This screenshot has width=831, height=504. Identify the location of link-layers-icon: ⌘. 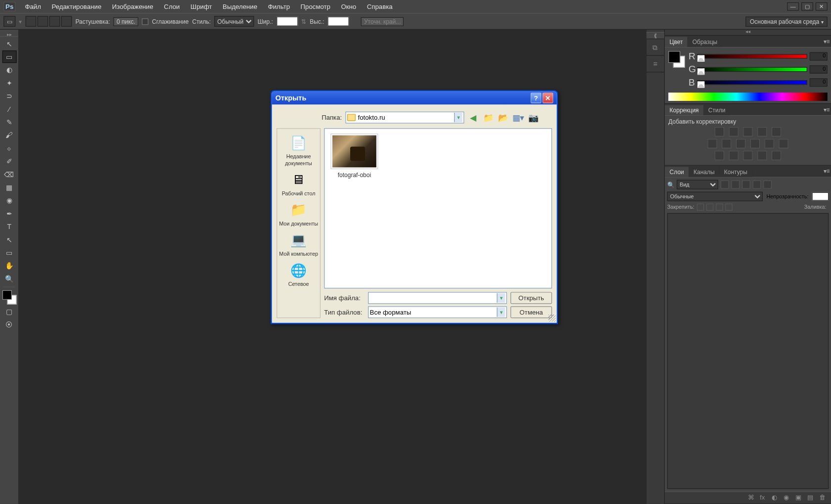
(752, 498).